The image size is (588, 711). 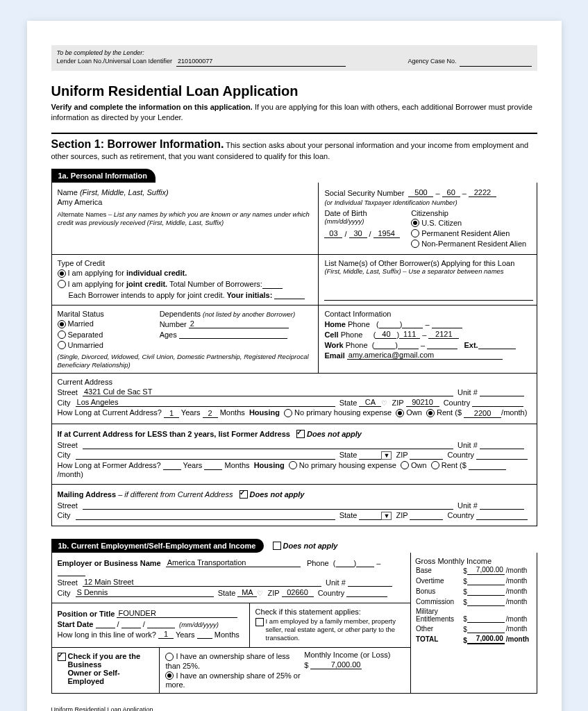 What do you see at coordinates (486, 629) in the screenshot?
I see `gross-other-field` at bounding box center [486, 629].